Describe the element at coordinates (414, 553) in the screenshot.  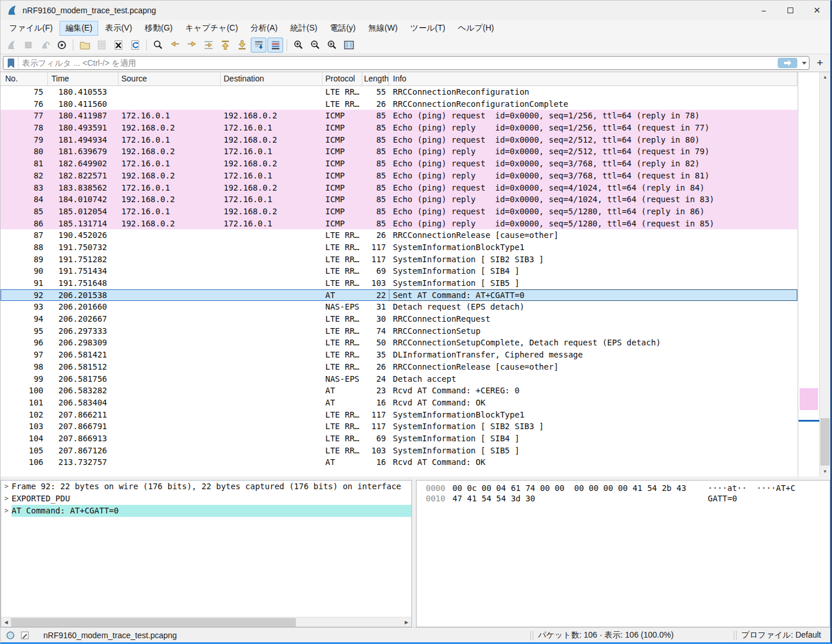
I see `pane-divider` at that location.